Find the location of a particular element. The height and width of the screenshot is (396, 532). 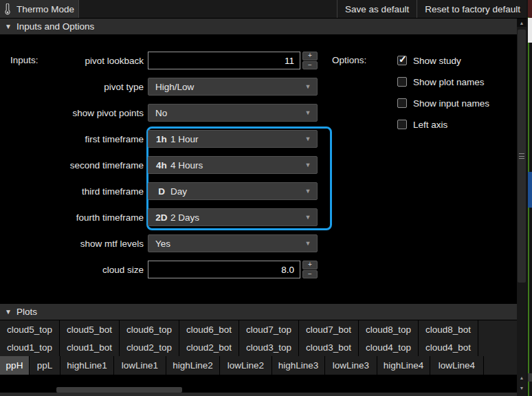

third-timeframe-dropdown: D Day ▼ is located at coordinates (232, 191).